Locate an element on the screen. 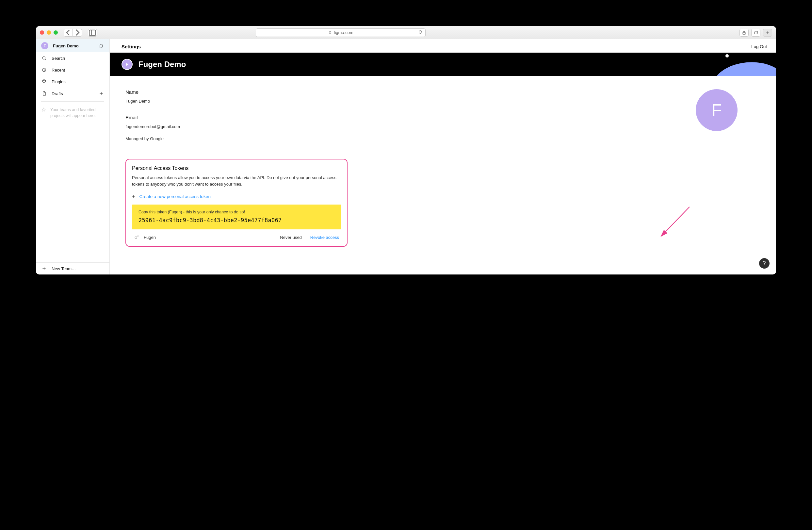 This screenshot has width=812, height=530. revoke-access-link: Revoke access is located at coordinates (325, 238).